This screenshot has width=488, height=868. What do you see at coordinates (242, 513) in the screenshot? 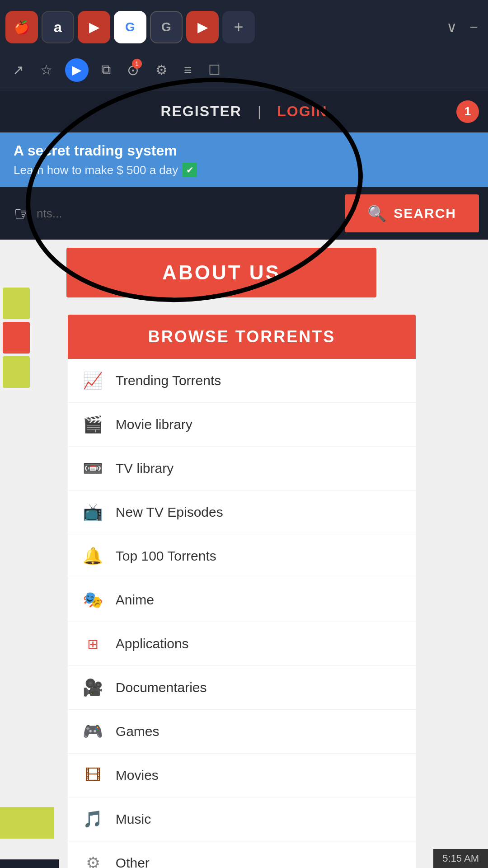
I see `browse-item-new-tv: 📺 New TV Episodes` at bounding box center [242, 513].